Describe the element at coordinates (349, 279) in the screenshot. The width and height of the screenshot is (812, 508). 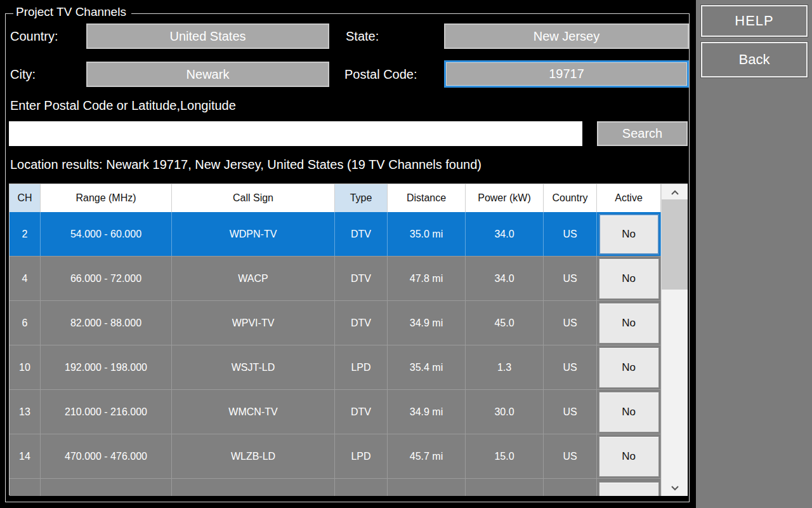
I see `table-row: 466.000 - 72.000WACPDTV47.8 mi34.0USNo` at that location.